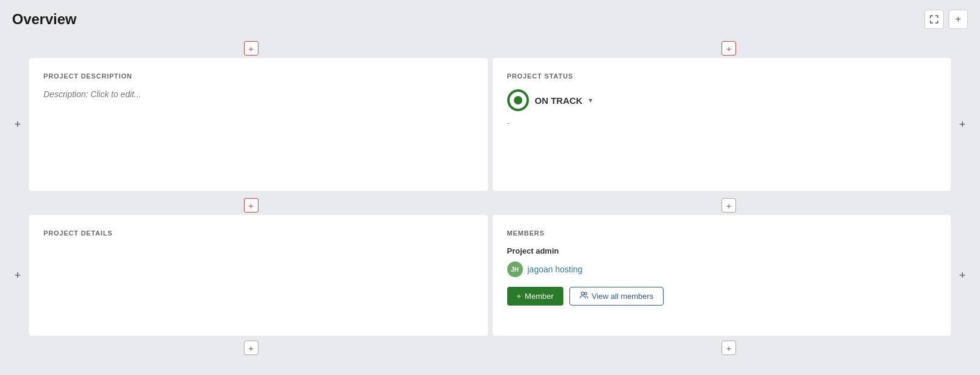  I want to click on status-circle-inner, so click(518, 100).